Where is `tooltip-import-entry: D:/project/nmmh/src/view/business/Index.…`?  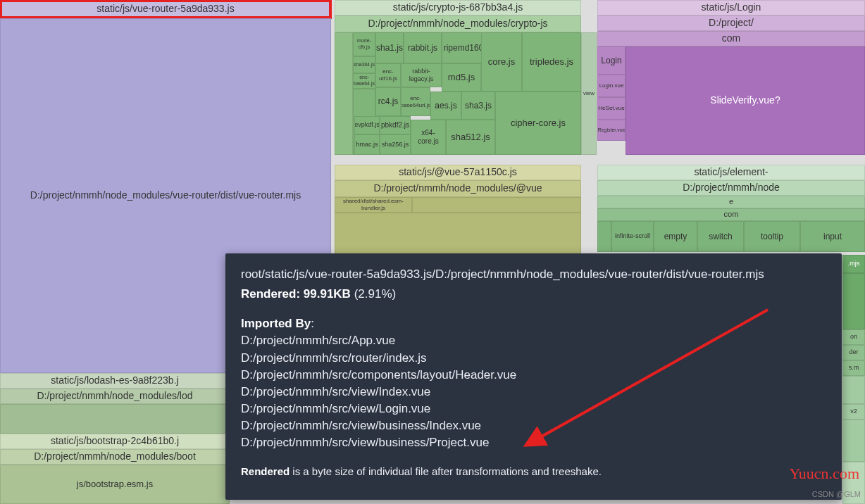 tooltip-import-entry: D:/project/nmmh/src/view/business/Index.… is located at coordinates (534, 426).